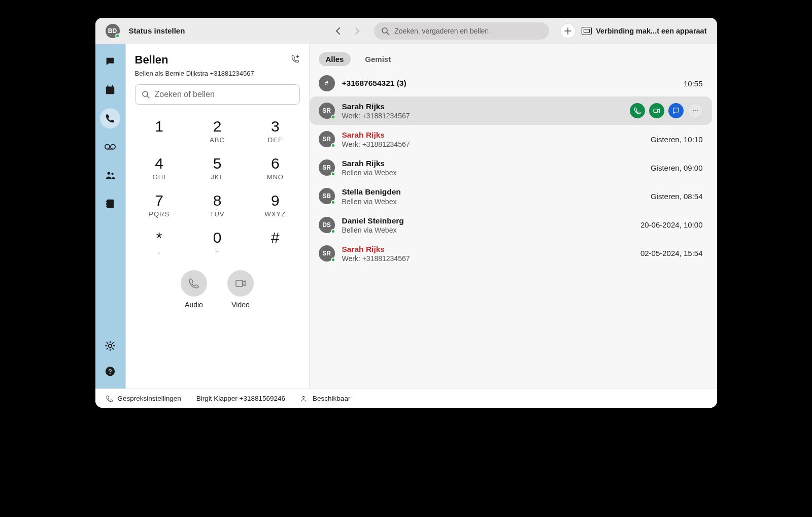 This screenshot has height=517, width=812. Describe the element at coordinates (110, 147) in the screenshot. I see `rail-voicemail` at that location.